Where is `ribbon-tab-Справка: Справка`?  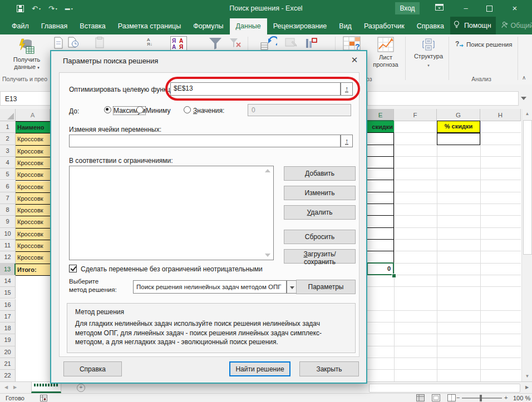 ribbon-tab-Справка: Справка is located at coordinates (431, 27).